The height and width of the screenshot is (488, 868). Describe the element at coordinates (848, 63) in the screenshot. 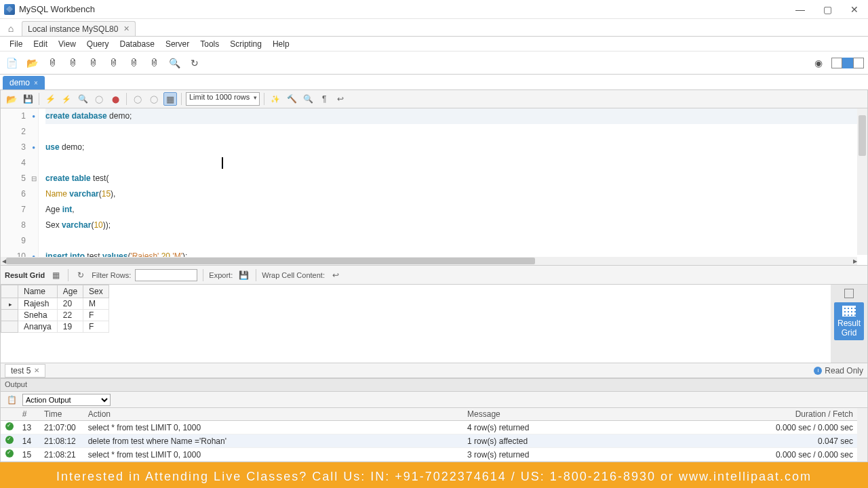

I see `bottom-panel-toggle` at that location.